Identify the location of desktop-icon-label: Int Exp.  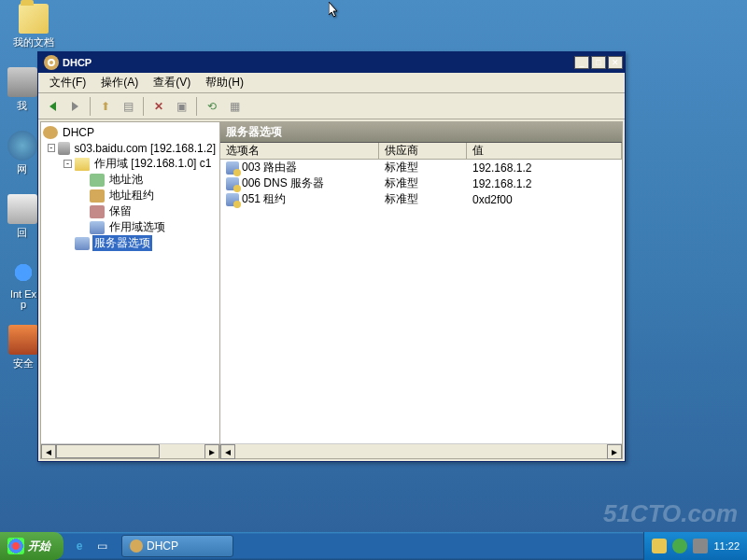
(23, 300).